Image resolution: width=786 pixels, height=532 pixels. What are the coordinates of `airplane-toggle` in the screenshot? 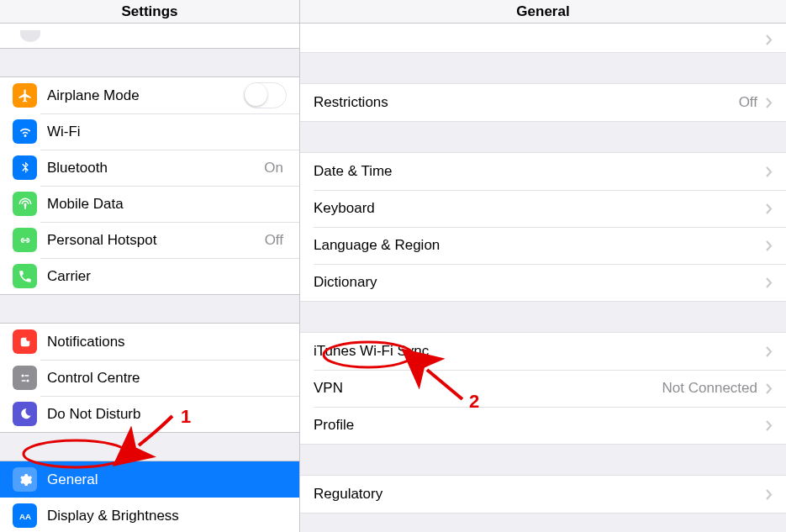 It's located at (266, 96).